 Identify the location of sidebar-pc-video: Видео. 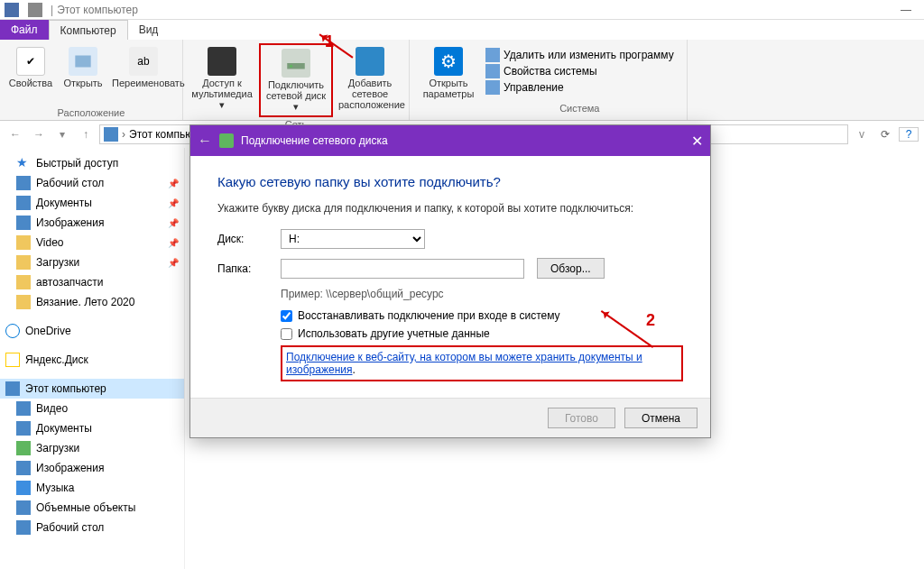
(92, 408).